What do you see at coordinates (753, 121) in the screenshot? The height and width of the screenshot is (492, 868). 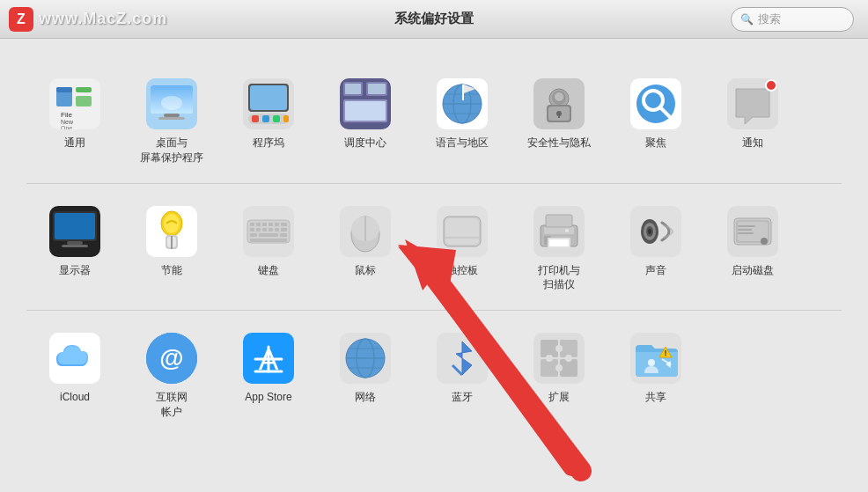 I see `pref-notify: 通知` at bounding box center [753, 121].